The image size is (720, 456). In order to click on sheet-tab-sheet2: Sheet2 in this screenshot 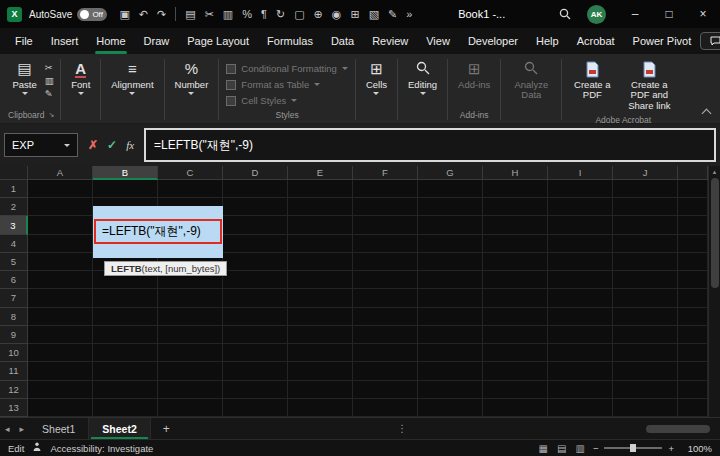, I will do `click(120, 428)`.